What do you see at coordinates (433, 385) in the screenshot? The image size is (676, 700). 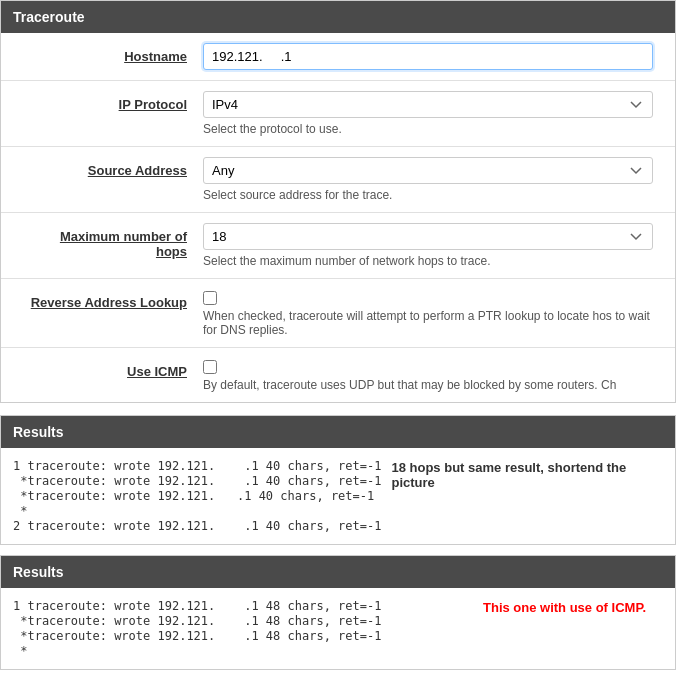 I see `use-icmp-hint: By default, traceroute uses UDP but that…` at bounding box center [433, 385].